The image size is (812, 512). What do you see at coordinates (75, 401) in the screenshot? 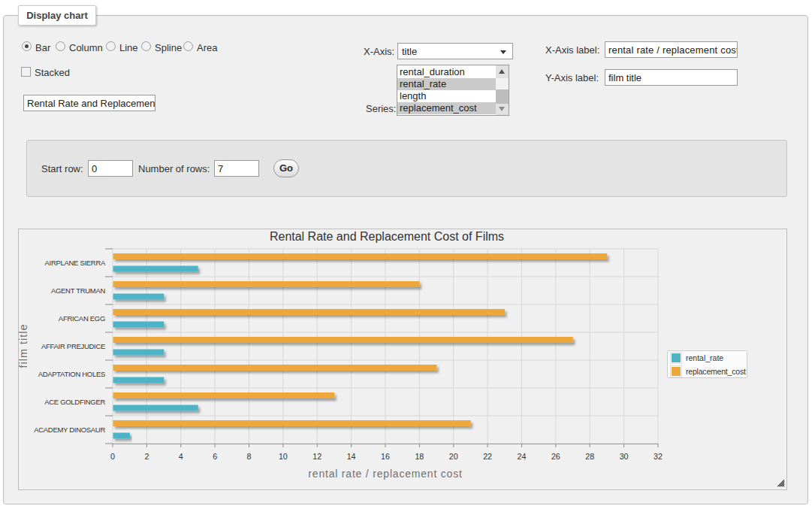
I see `svg-text: ACE GOLDFINGER` at bounding box center [75, 401].